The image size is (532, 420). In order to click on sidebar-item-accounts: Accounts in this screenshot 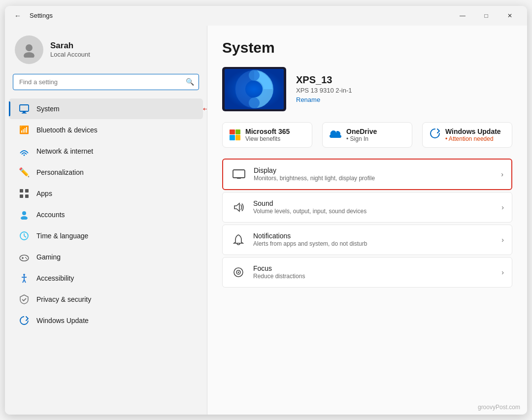, I will do `click(106, 215)`.